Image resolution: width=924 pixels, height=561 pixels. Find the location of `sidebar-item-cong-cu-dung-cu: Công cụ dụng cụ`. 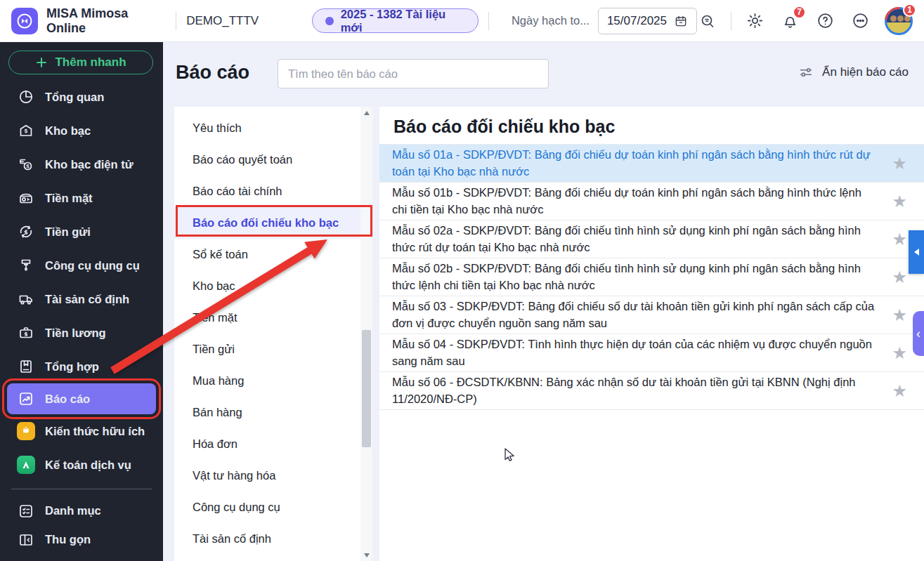

sidebar-item-cong-cu-dung-cu: Công cụ dụng cụ is located at coordinates (82, 265).